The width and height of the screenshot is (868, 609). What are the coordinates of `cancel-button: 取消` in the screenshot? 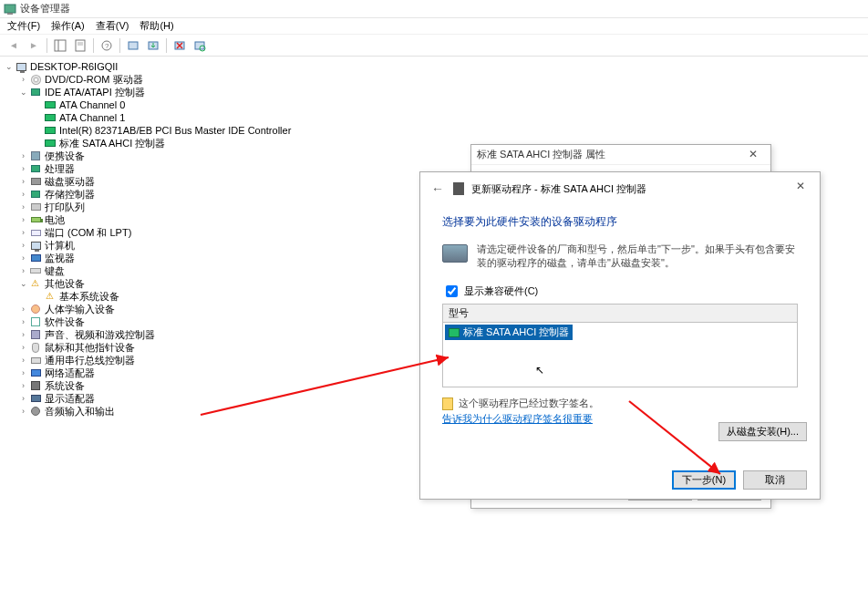 It's located at (775, 480).